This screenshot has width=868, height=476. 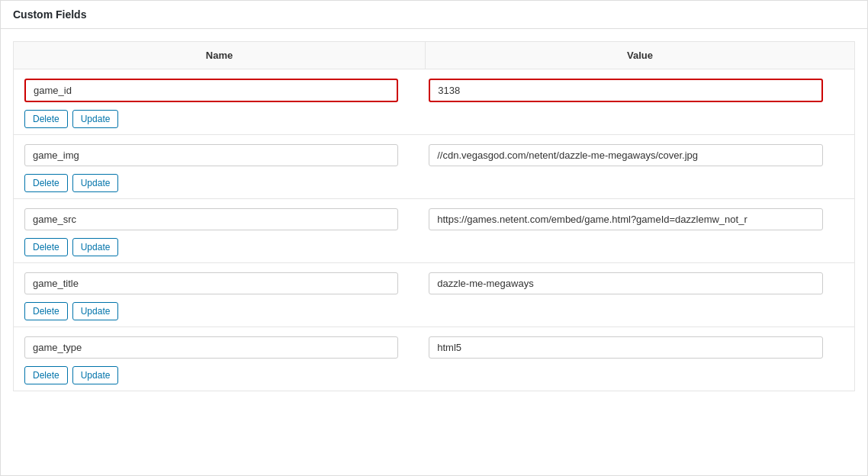 I want to click on column-name-header: Name, so click(x=220, y=55).